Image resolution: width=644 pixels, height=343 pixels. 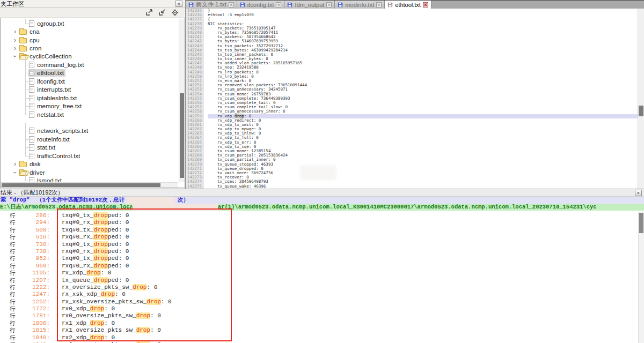 What do you see at coordinates (179, 4) in the screenshot?
I see `close-panel-icon: ×` at bounding box center [179, 4].